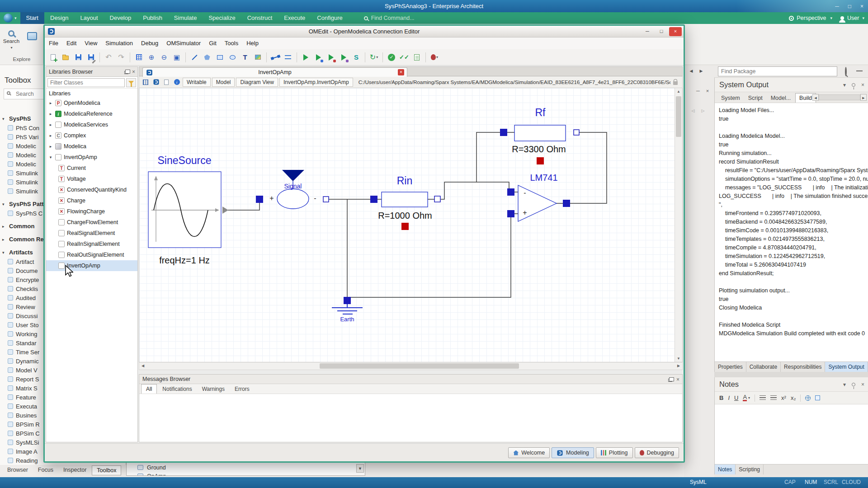  What do you see at coordinates (71, 43) in the screenshot?
I see `menu-edit: Edit` at bounding box center [71, 43].